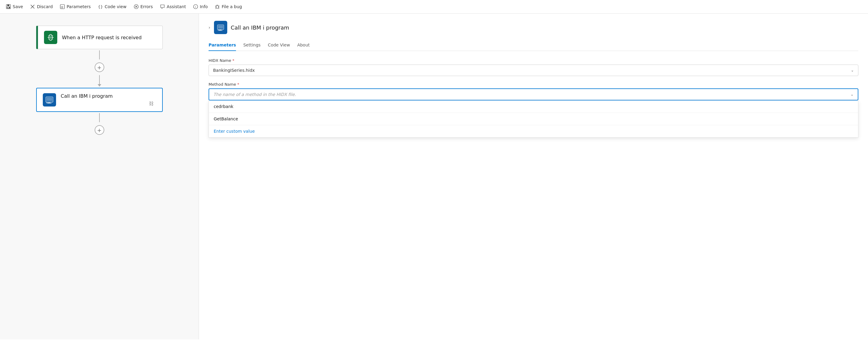 The height and width of the screenshot is (343, 868). I want to click on discard-button: Discard, so click(41, 7).